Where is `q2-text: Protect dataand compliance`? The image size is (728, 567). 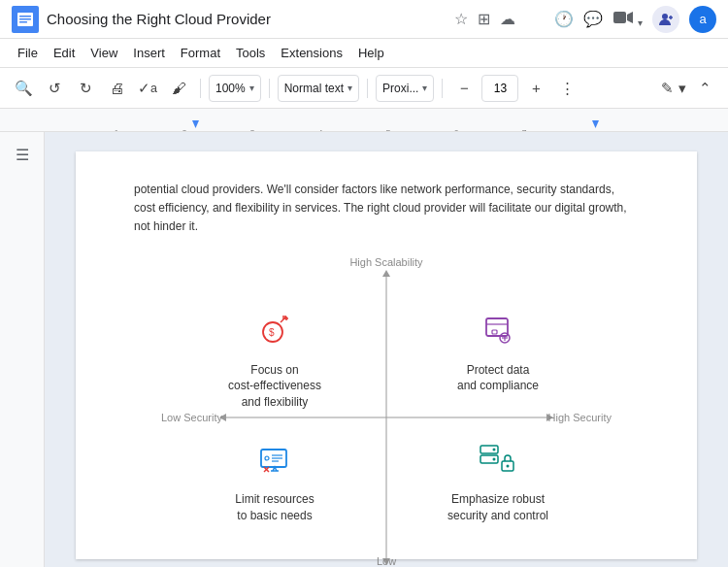 q2-text: Protect dataand compliance is located at coordinates (498, 379).